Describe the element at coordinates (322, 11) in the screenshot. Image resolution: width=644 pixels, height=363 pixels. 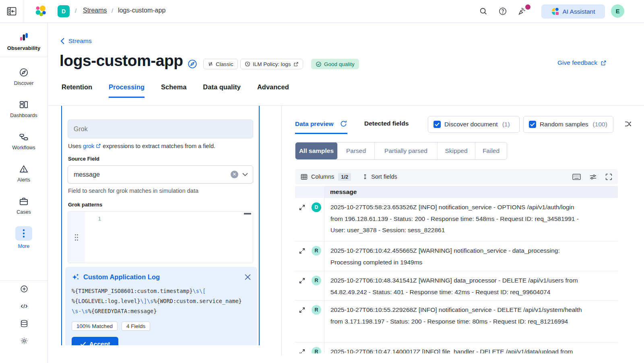
I see `top-navigation-bar: D / Streams / logs-custom-app AI Assist` at that location.